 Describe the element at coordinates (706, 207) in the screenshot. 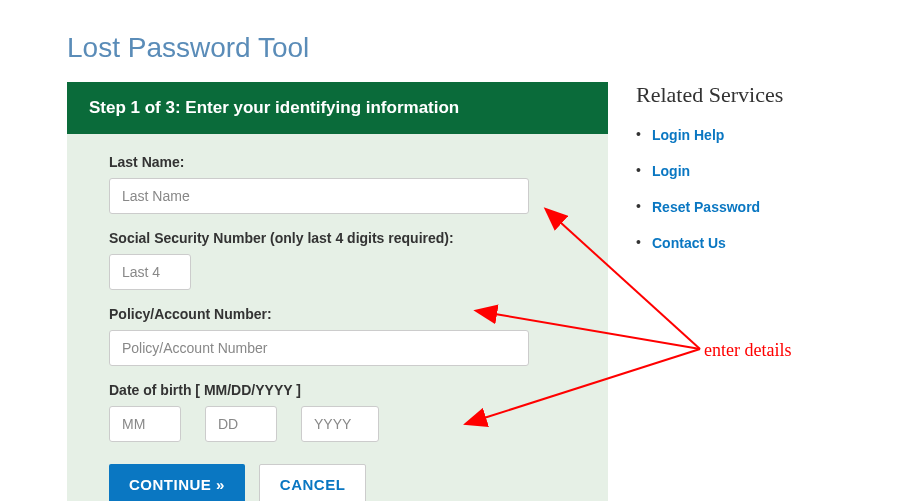

I see `related-reset-password-link: Reset Password` at that location.